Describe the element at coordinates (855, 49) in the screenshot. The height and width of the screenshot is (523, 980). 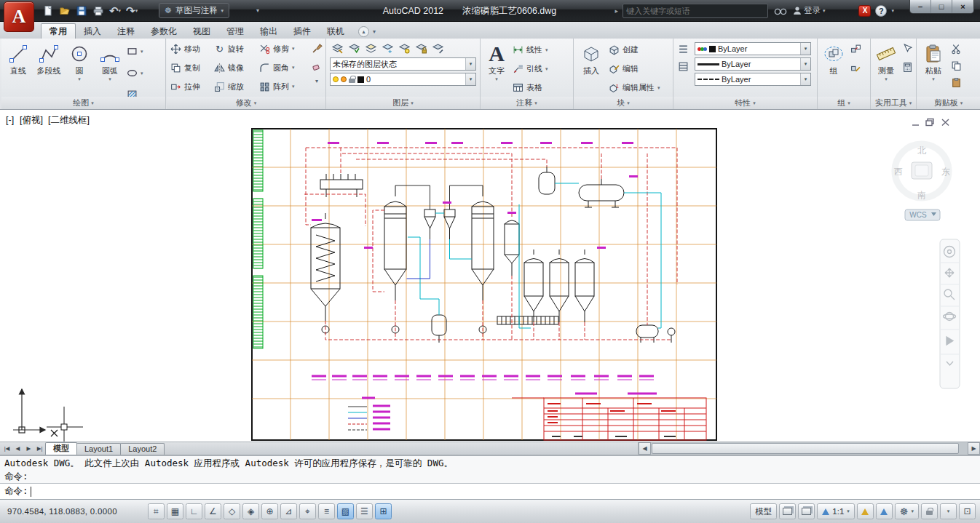
I see `ungroup-button` at that location.